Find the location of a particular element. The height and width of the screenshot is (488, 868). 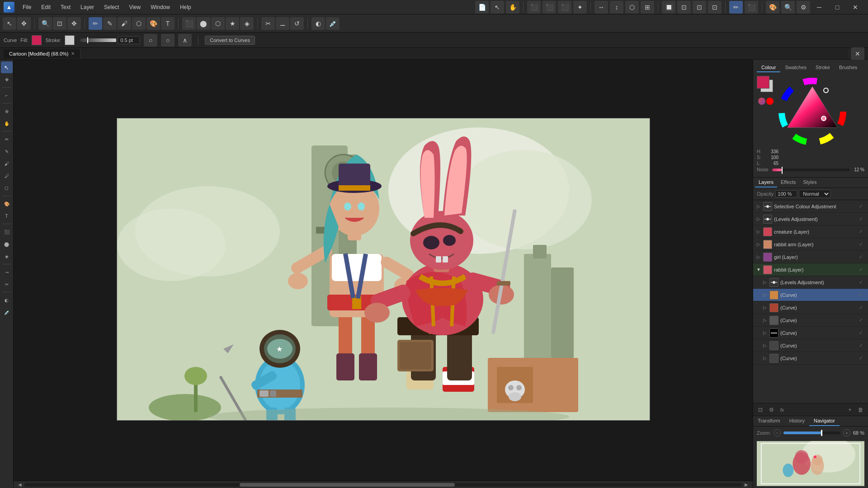

knife-tool-btn: ⚊ is located at coordinates (283, 23).